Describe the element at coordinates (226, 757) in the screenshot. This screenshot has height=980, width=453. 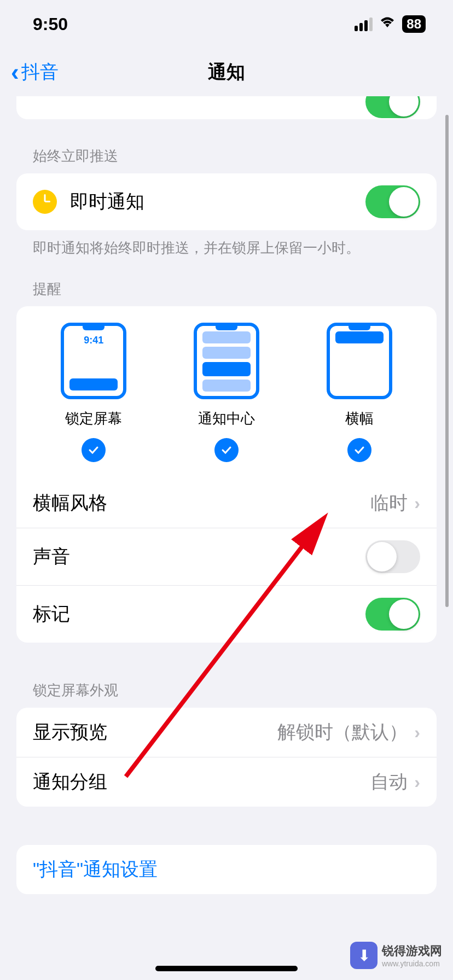
I see `card-lockscreen-appearance: 显示预览 解锁时（默认） › 通知分组 自动 ›` at that location.